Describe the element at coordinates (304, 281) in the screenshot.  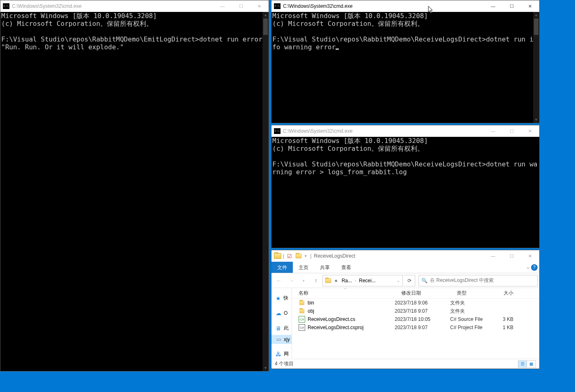
I see `nav-history-dropdown: ▾` at that location.